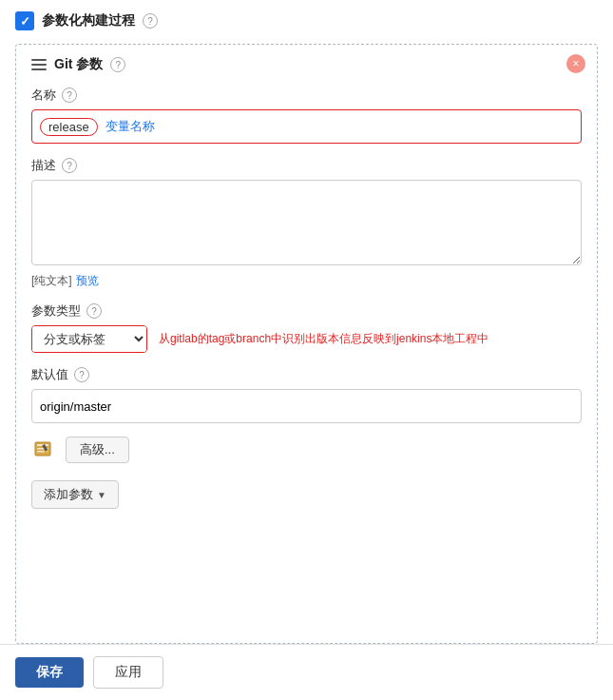 The width and height of the screenshot is (613, 700). Describe the element at coordinates (306, 311) in the screenshot. I see `param-type-label: 参数类型 ?` at that location.